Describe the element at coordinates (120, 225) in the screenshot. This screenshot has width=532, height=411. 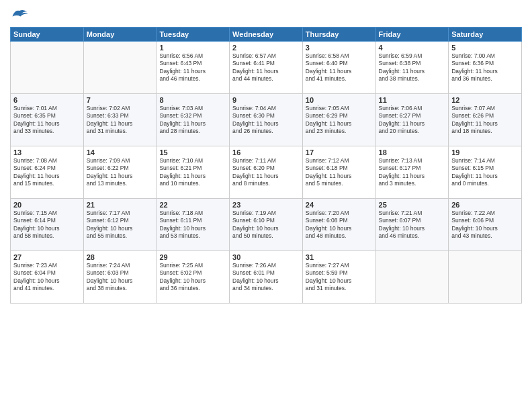
I see `day-detail: Sunrise: 7:17 AM Sunset: 6:12 PM Dayligh…` at that location.